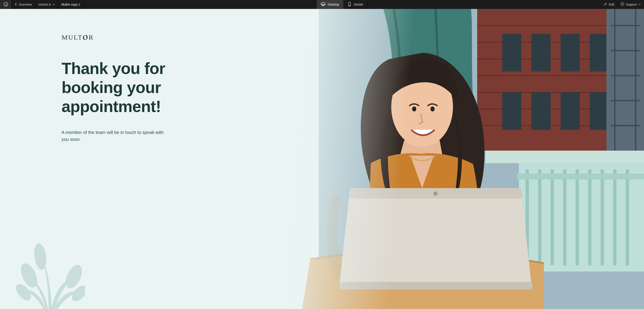  I want to click on toolbar-spacer-left, so click(200, 4).